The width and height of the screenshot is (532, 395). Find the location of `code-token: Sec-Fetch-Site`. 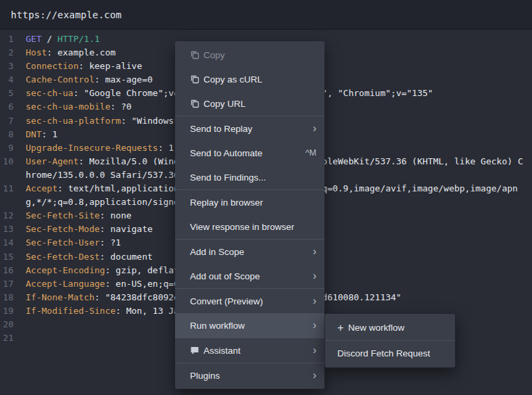

code-token: Sec-Fetch-Site is located at coordinates (63, 215).